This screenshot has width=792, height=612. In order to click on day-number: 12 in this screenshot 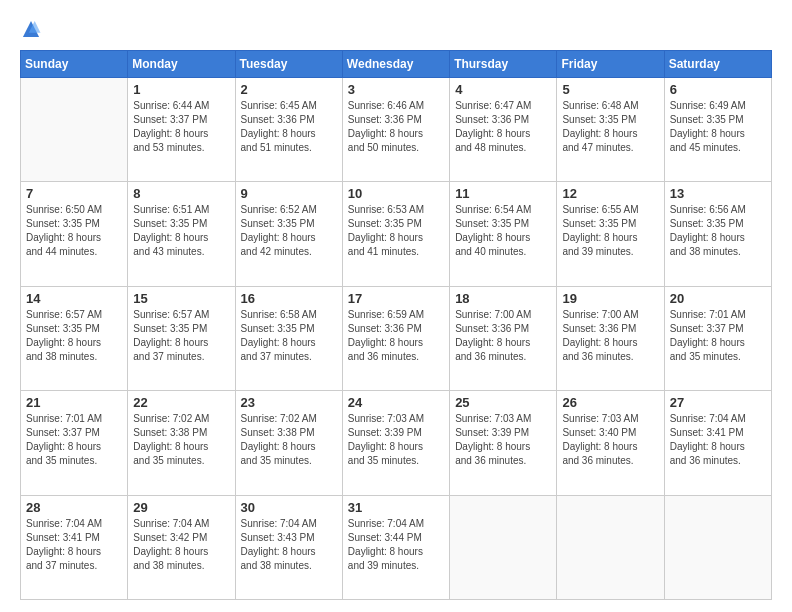, I will do `click(610, 194)`.